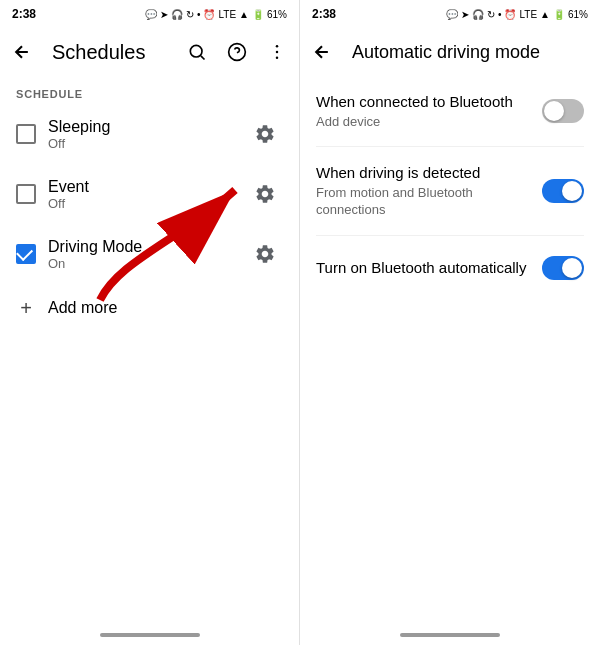  I want to click on event-name: Event, so click(142, 187).